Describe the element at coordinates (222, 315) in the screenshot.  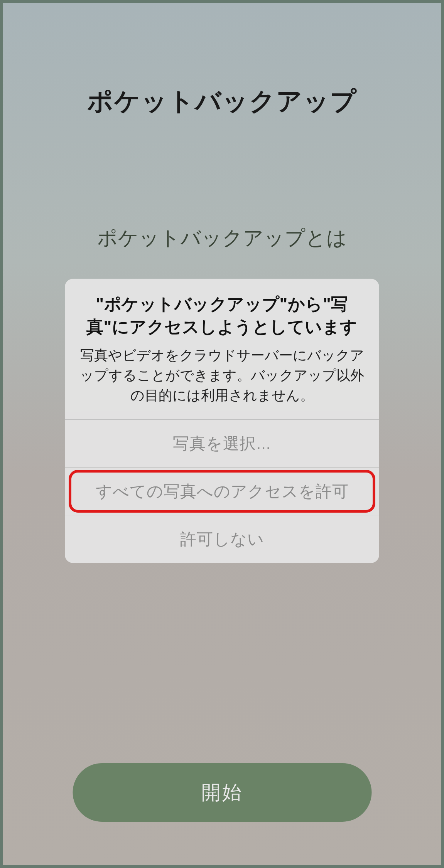
I see `alert-title: "ポケットバックアップ"から"写真"にアクセスしようとしています` at that location.